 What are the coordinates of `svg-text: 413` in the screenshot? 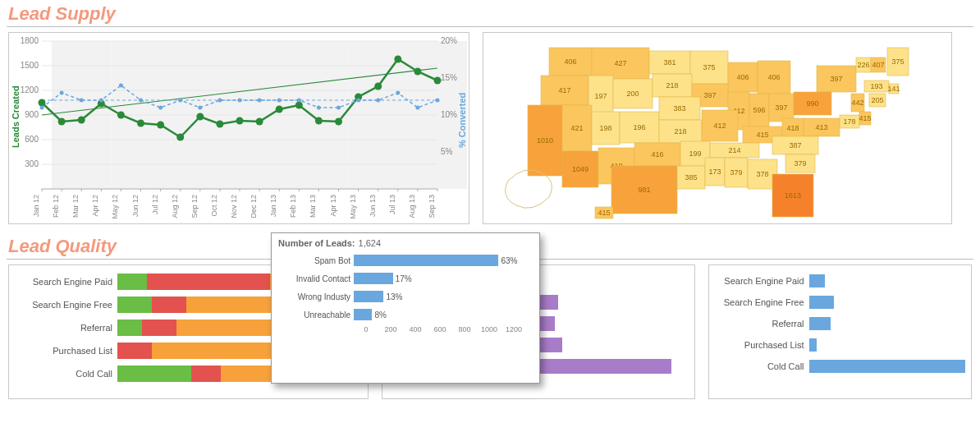 It's located at (821, 127).